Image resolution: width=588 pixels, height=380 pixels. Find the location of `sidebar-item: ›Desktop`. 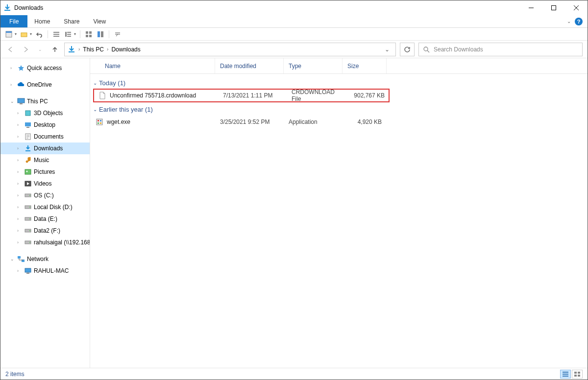

sidebar-item: ›Desktop is located at coordinates (45, 125).